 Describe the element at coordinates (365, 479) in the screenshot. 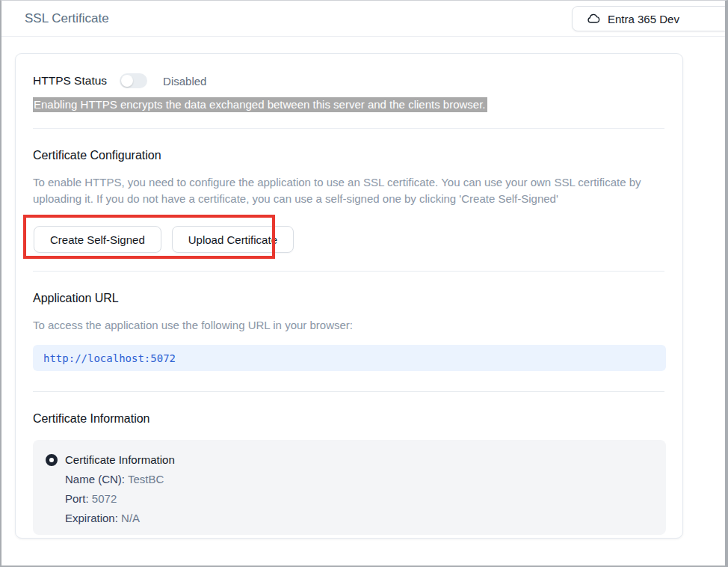

I see `certificate-field-name: Name (CN): TestBC` at that location.